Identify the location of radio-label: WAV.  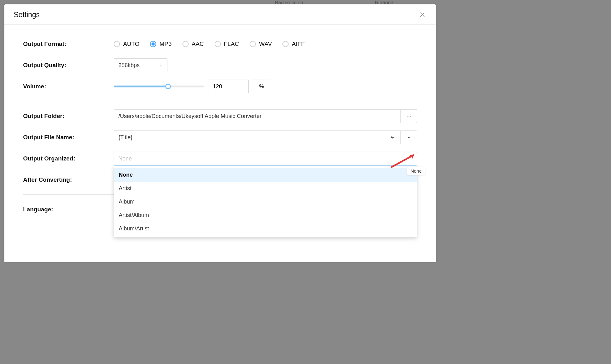
(266, 44).